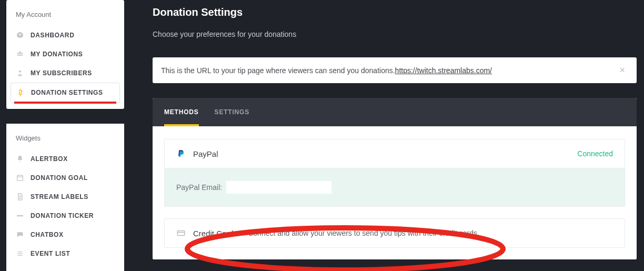  I want to click on sidebar-item-label: Alertbox, so click(49, 159).